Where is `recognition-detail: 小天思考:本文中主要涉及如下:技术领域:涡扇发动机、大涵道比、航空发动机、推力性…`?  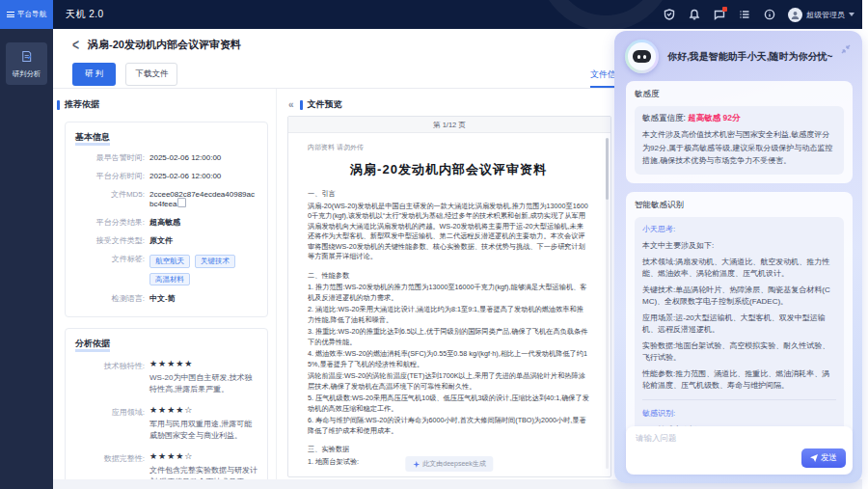 recognition-detail: 小天思考:本文中主要涉及如下:技术领域:涡扇发动机、大涵道比、航空发动机、推力性… is located at coordinates (739, 332).